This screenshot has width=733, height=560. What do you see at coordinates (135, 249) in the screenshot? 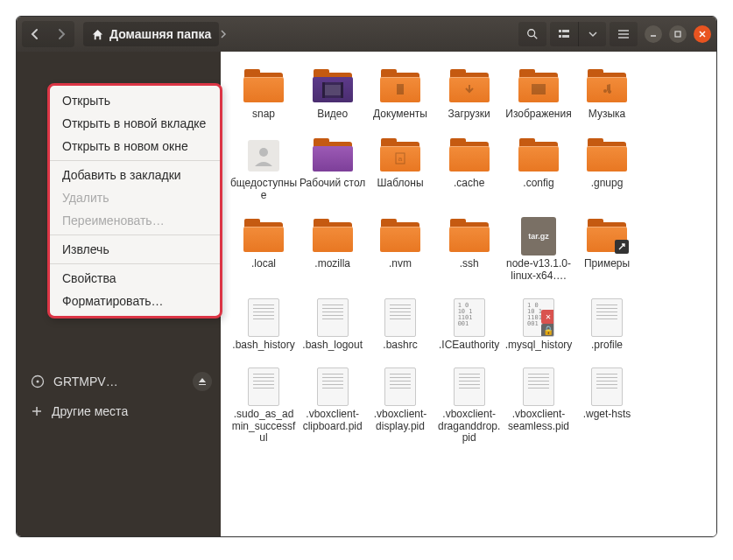
I see `ctx-eject: Извлечь` at bounding box center [135, 249].